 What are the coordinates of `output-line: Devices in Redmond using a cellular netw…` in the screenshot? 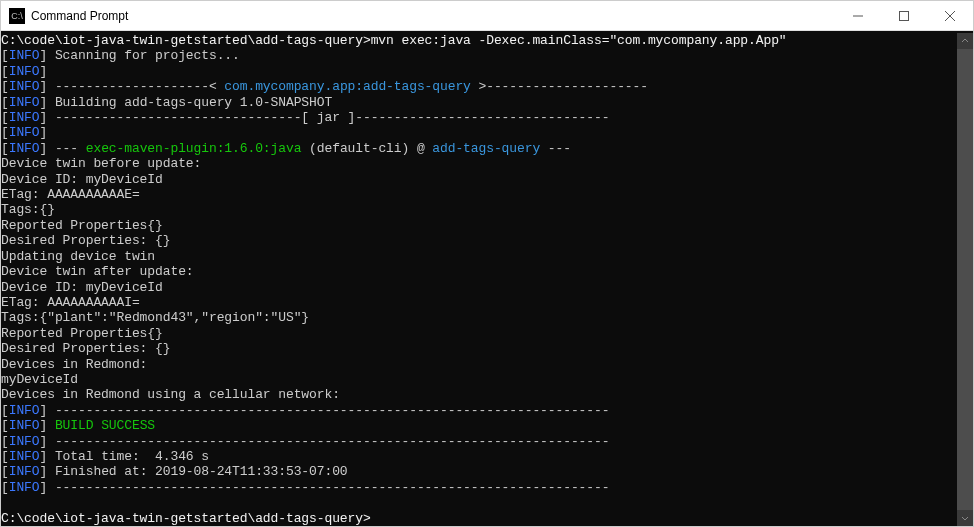 It's located at (479, 394).